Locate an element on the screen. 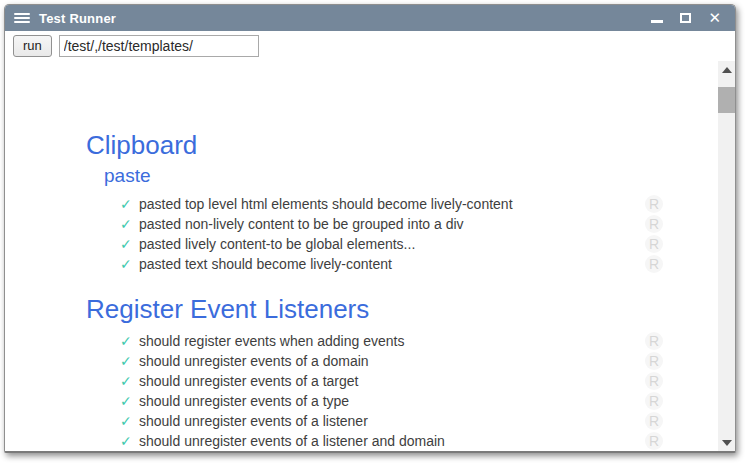 This screenshot has height=466, width=746. test-label: should unregister events of a domain is located at coordinates (392, 361).